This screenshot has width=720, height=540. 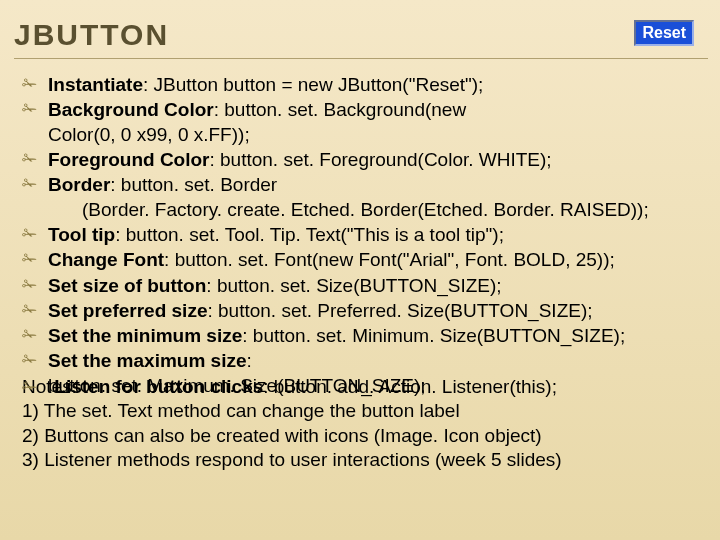 I want to click on list-item: Instantiate: JButton button = new JButto…, so click(x=365, y=85).